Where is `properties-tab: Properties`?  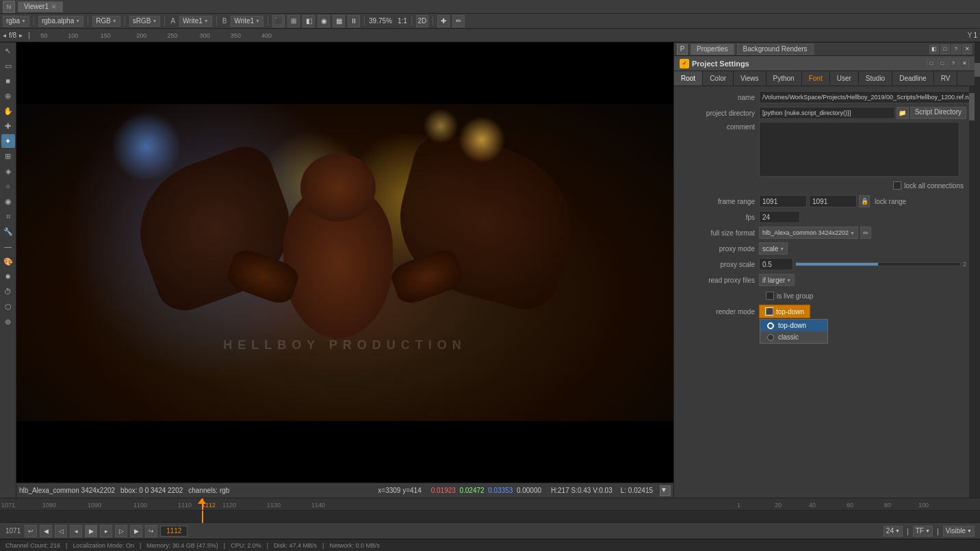 properties-tab: Properties is located at coordinates (712, 49).